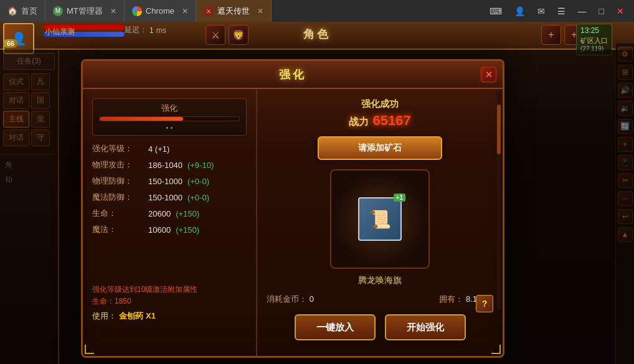 The image size is (634, 364). I want to click on tab-mt-label: MT管理器, so click(85, 11).